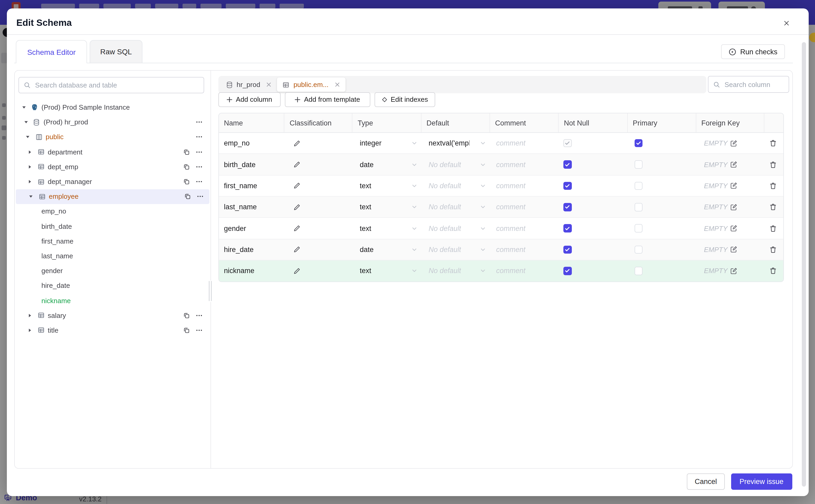 This screenshot has height=504, width=815. What do you see at coordinates (113, 182) in the screenshot?
I see `tree-node-dept_manager: dept_manager` at bounding box center [113, 182].